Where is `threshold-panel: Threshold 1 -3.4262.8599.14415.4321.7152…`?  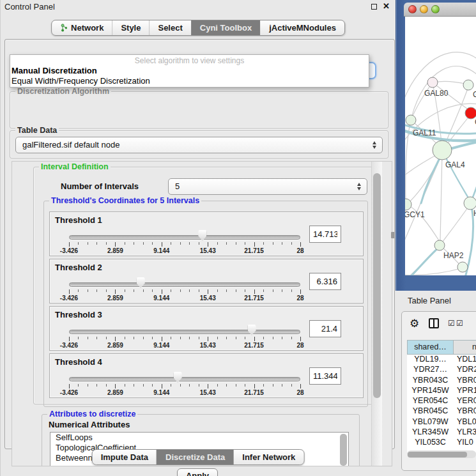 threshold-panel: Threshold 1 -3.4262.8599.14415.4321.7152… is located at coordinates (206, 234).